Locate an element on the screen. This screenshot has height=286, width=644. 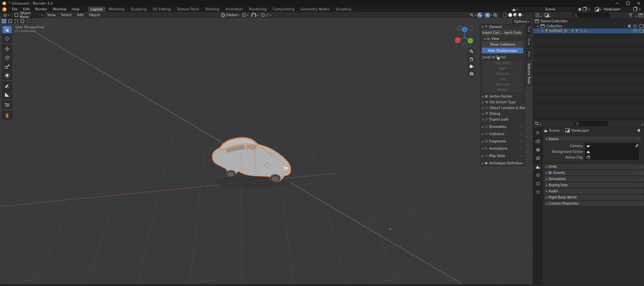
menu-viewport-add: Add is located at coordinates (80, 15).